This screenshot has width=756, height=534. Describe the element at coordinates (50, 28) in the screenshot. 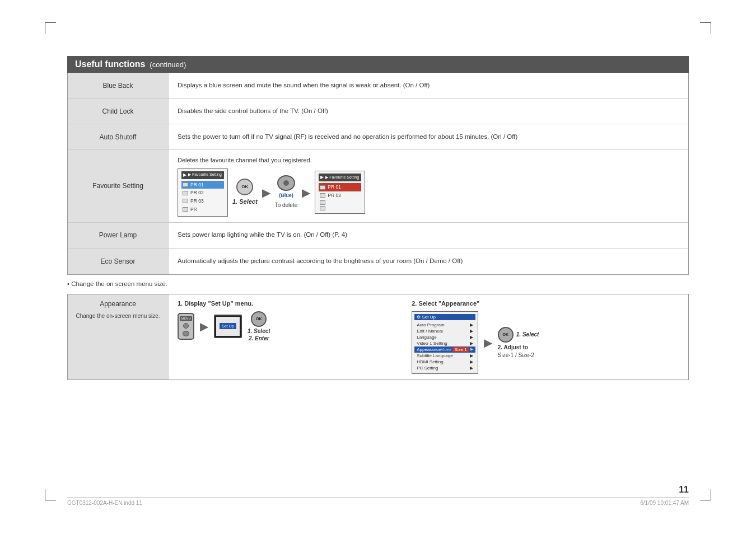

I see `corner-mark-tl` at that location.